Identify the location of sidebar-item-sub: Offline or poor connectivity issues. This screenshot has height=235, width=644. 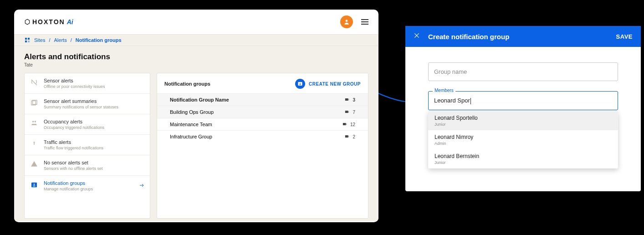
(74, 87).